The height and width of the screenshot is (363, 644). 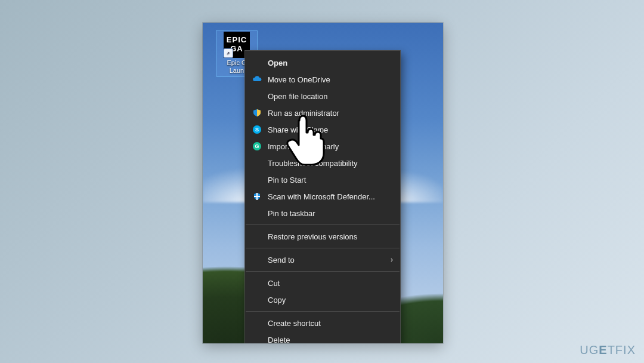 What do you see at coordinates (323, 260) in the screenshot?
I see `menu-item-send-to: Send to›` at bounding box center [323, 260].